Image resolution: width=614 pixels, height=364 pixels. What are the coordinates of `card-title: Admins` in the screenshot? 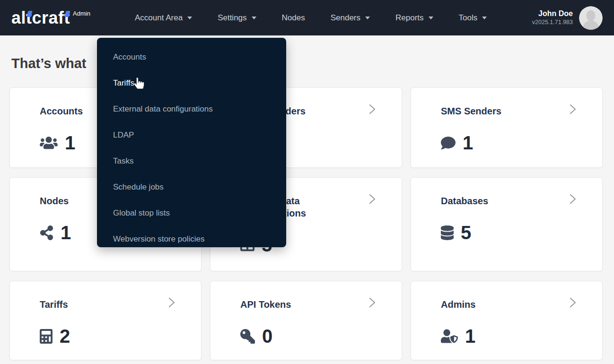 It's located at (512, 304).